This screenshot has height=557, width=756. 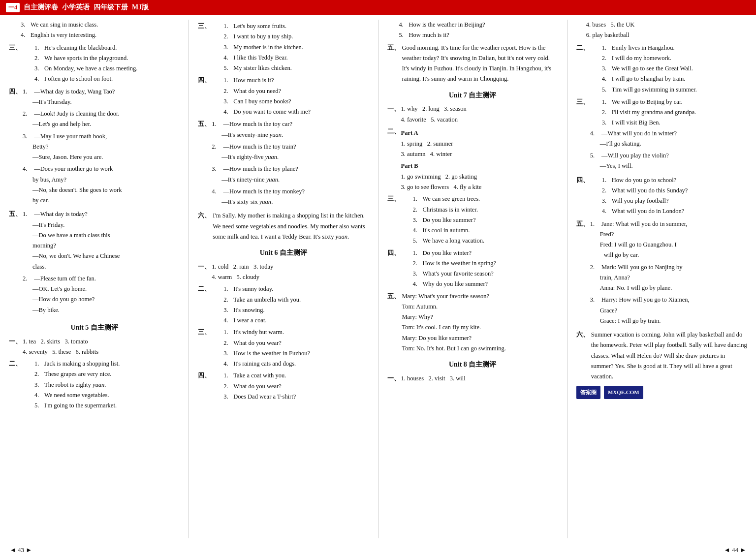 I want to click on col1-wu: 五、 1. —What day is today? —It's Friday. …, so click(x=94, y=263).